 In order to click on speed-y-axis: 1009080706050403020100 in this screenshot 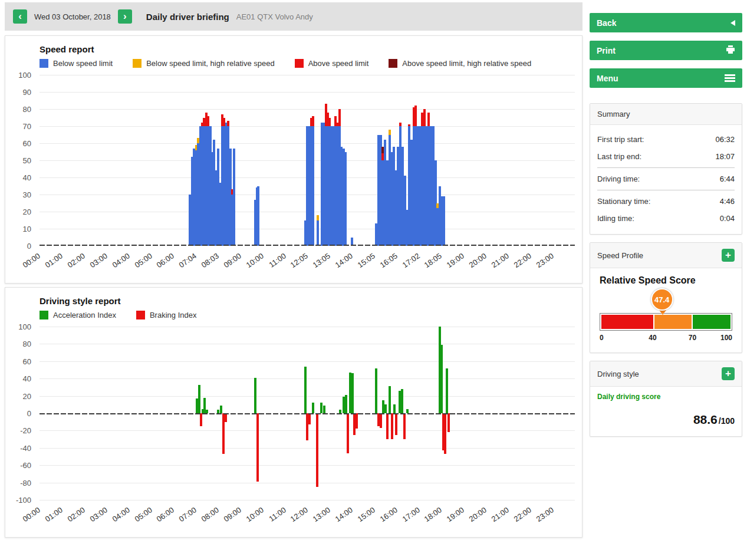, I will do `click(24, 160)`.